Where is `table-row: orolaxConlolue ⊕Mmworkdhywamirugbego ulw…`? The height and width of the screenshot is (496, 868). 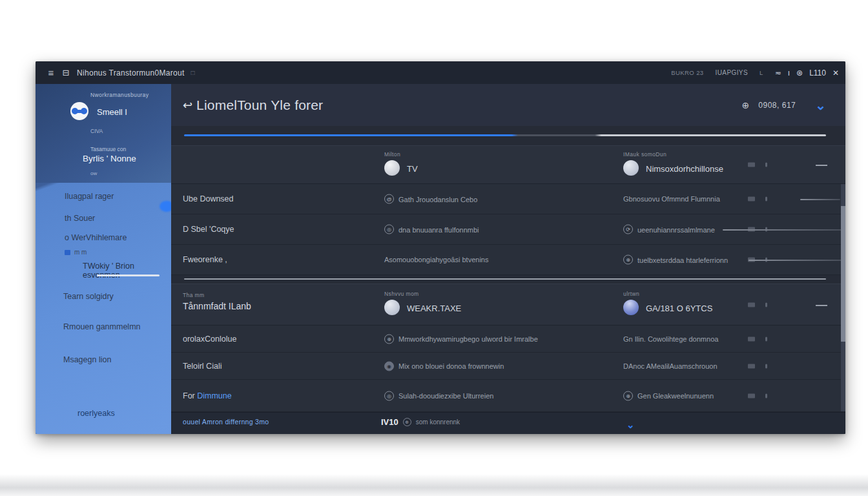 table-row: orolaxConlolue ⊕Mmworkdhywamirugbego ulw… is located at coordinates (508, 339).